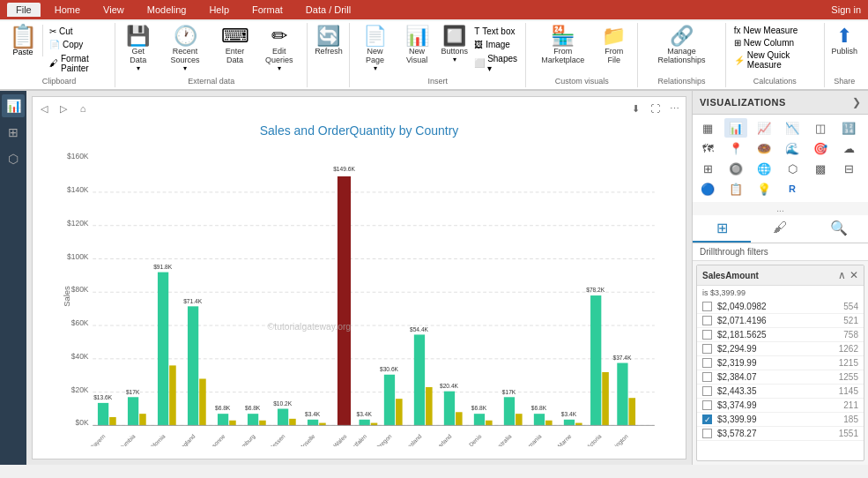 Image resolution: width=868 pixels, height=478 pixels. I want to click on viz-icon-treemap: 🌊, so click(792, 148).